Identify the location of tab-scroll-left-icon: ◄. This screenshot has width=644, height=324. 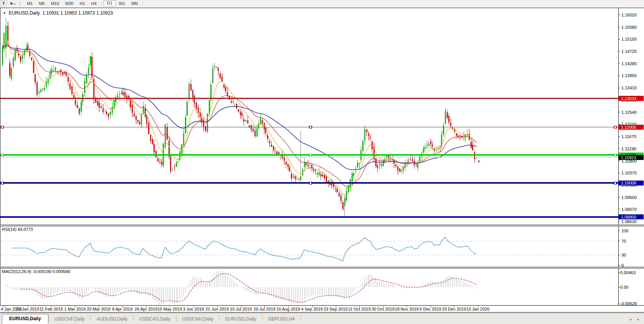
(630, 319).